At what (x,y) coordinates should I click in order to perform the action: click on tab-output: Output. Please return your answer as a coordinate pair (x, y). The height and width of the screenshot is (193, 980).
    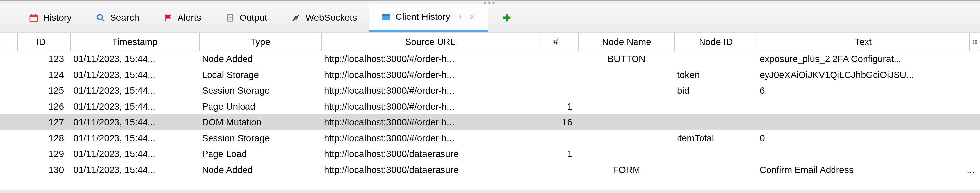
    Looking at the image, I should click on (246, 18).